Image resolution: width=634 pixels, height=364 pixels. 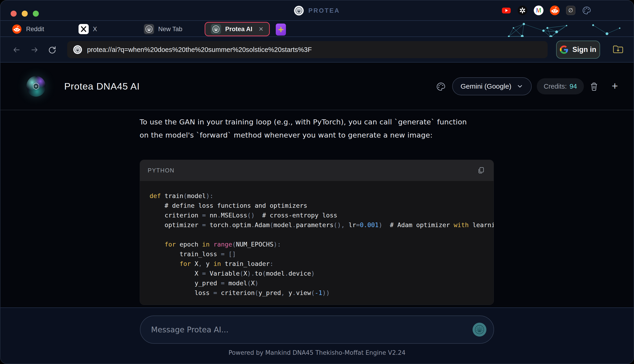 I want to click on new-tab-button: +, so click(x=281, y=30).